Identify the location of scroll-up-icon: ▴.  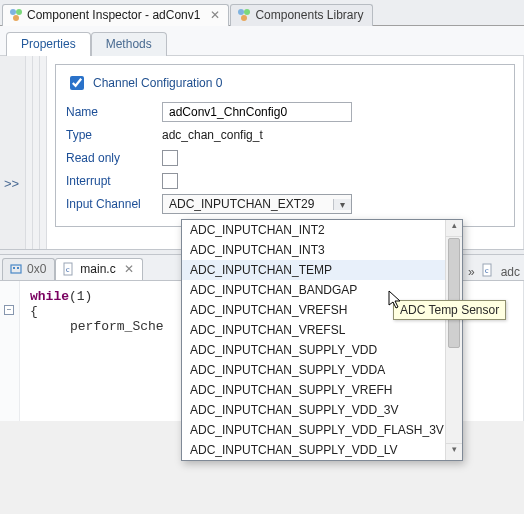
(454, 228).